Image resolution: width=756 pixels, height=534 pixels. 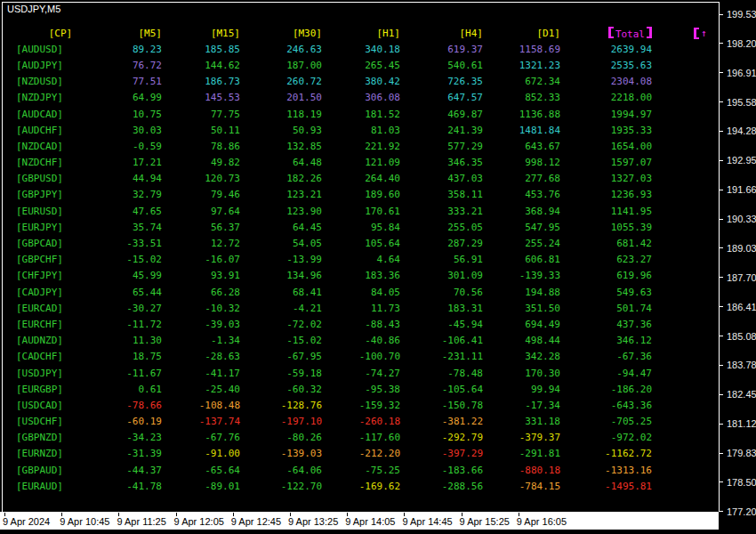 I want to click on table-row: [AUDUSD]89.23185.85246.63340.18619.37115…, so click(x=334, y=49).